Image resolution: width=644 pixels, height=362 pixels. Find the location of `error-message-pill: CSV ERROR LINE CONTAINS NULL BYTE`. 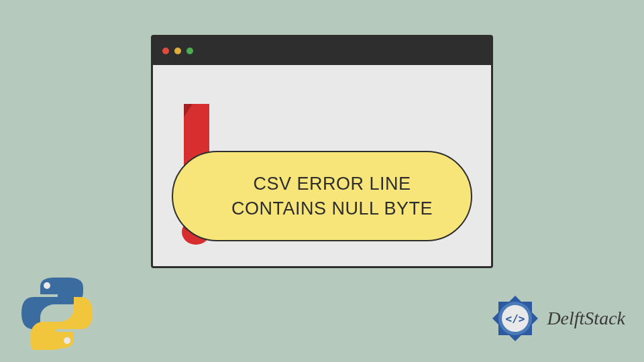

error-message-pill: CSV ERROR LINE CONTAINS NULL BYTE is located at coordinates (322, 196).